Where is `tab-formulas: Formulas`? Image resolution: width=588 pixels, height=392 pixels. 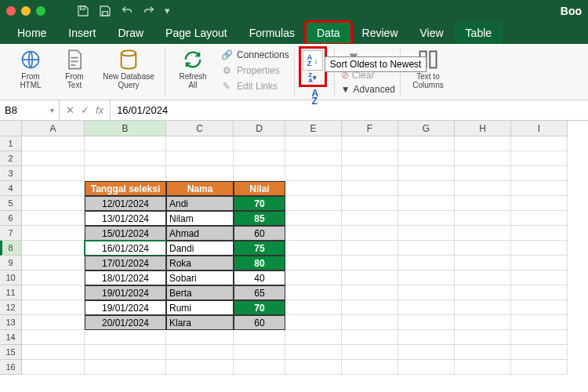
tab-formulas: Formulas is located at coordinates (272, 33).